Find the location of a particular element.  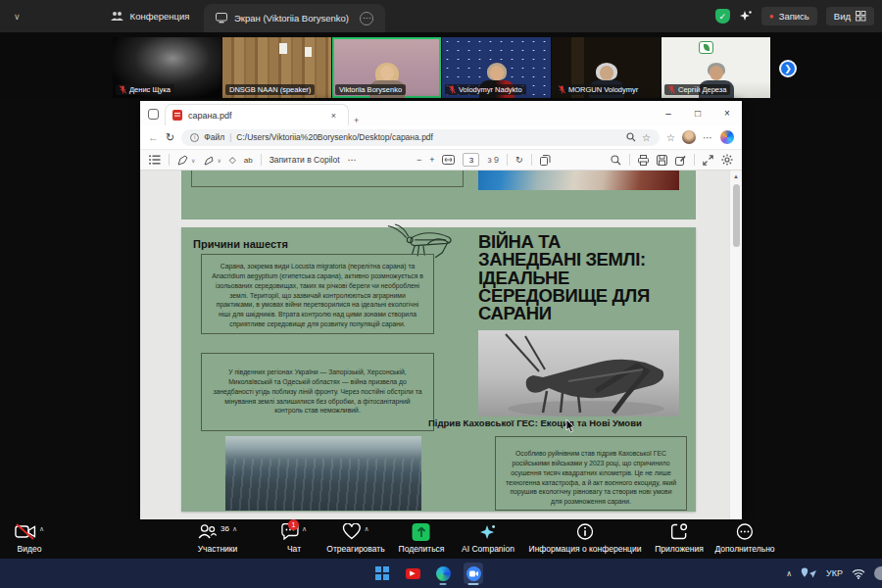

participants-button: 36 ∧ Участники is located at coordinates (218, 539).